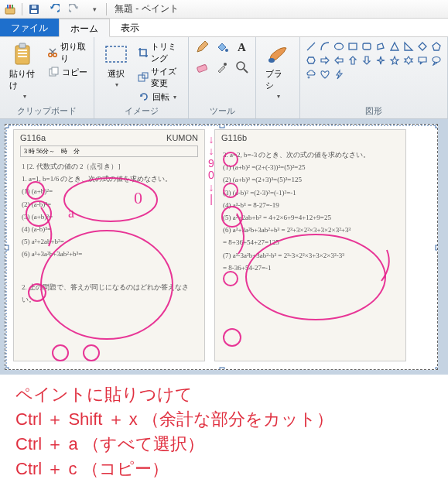 The width and height of the screenshot is (448, 493). What do you see at coordinates (94, 9) in the screenshot?
I see `qat-dropdown-icon: ▾` at bounding box center [94, 9].